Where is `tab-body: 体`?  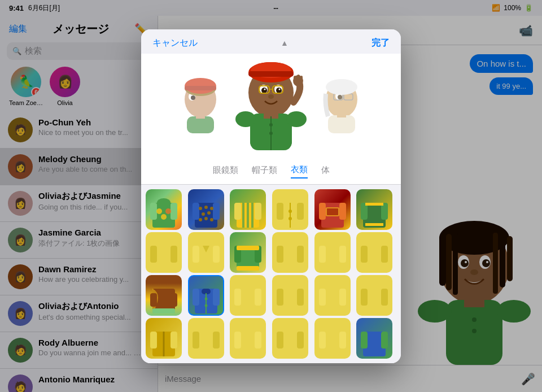 tab-body: 体 is located at coordinates (325, 172).